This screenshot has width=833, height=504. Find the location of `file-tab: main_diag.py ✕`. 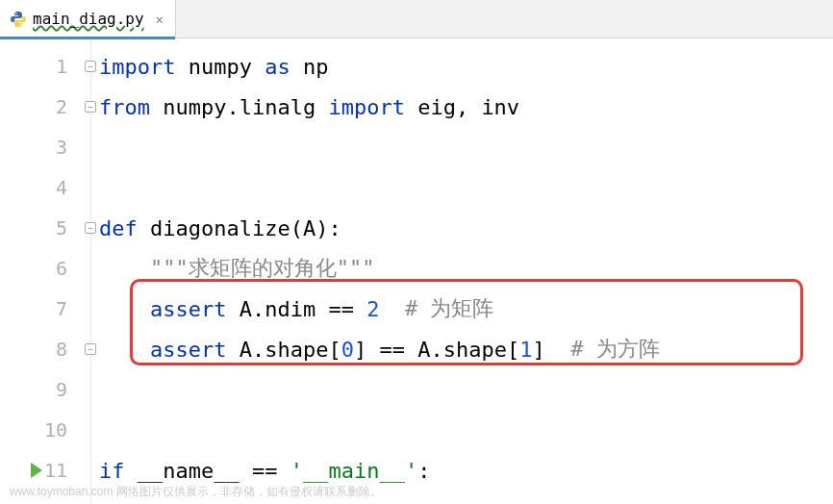

file-tab: main_diag.py ✕ is located at coordinates (88, 19).